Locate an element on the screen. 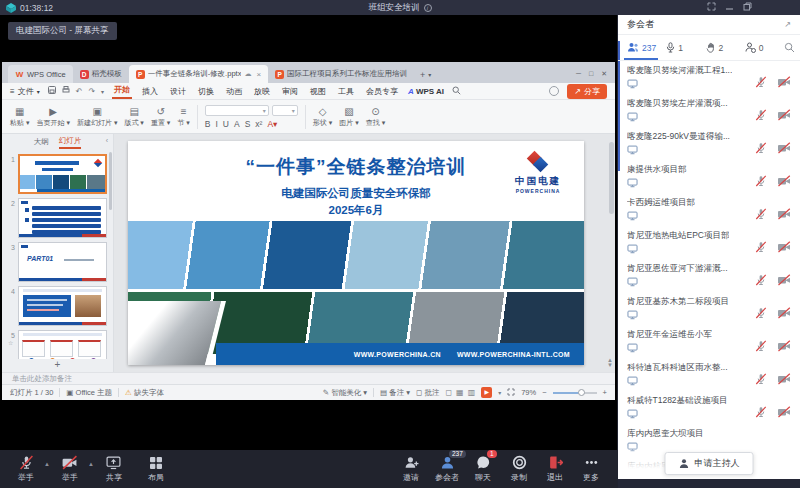 The width and height of the screenshot is (800, 488). ribbon-search-icon is located at coordinates (456, 92).